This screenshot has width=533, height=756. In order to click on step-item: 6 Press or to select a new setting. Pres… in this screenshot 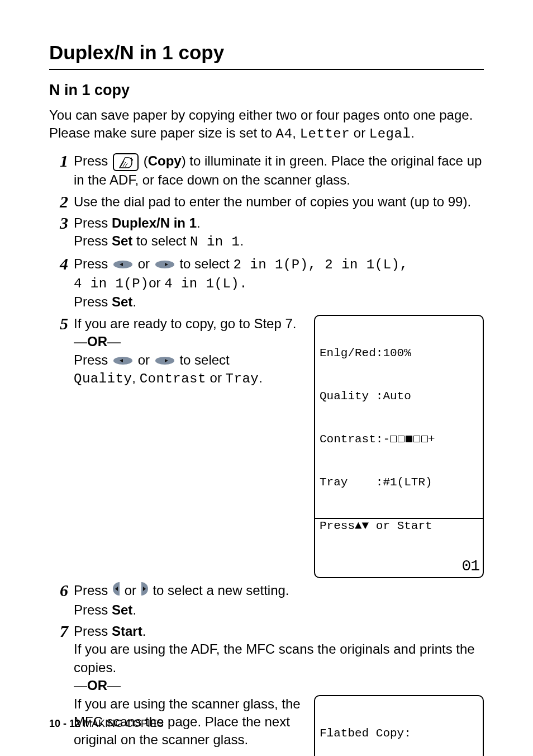, I will do `click(266, 601)`.